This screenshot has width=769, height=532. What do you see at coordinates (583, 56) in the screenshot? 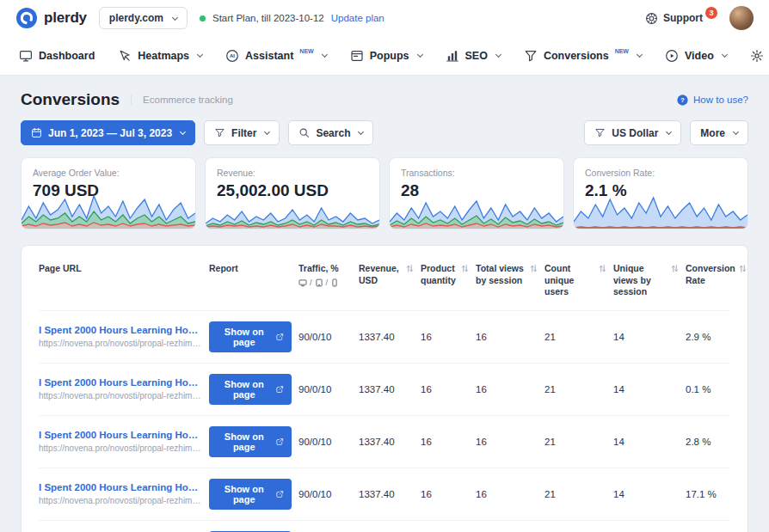
I see `nav-item: Conversions NEW` at bounding box center [583, 56].